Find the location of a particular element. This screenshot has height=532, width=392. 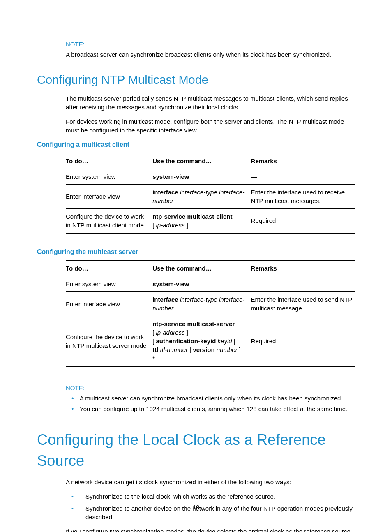

heading-ntp-multicast-mode: Configuring NTP Multicast Mode is located at coordinates (196, 80).